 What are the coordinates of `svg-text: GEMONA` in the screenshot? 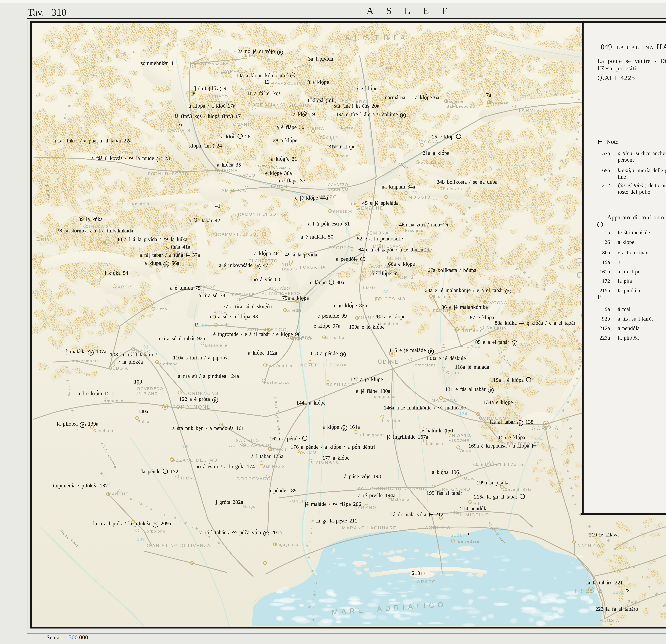 It's located at (377, 233).